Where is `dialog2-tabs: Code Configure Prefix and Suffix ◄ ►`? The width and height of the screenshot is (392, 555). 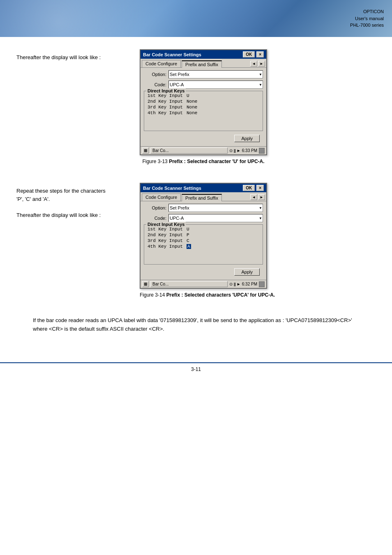 dialog2-tabs: Code Configure Prefix and Suffix ◄ ► is located at coordinates (203, 197).